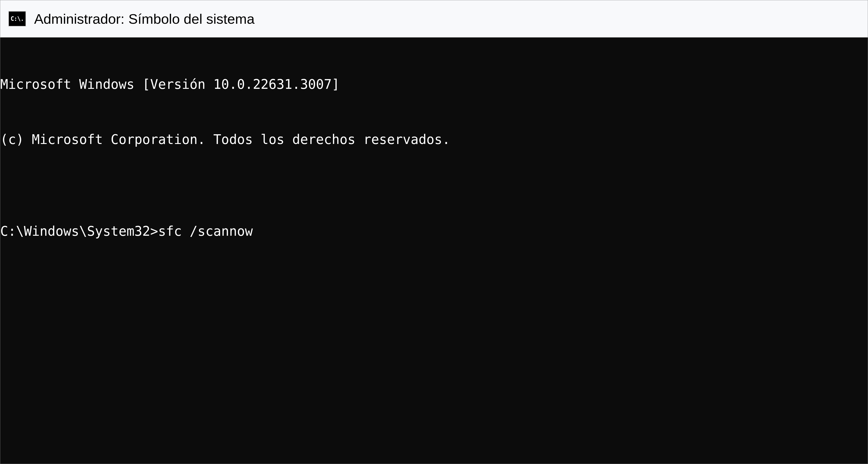  What do you see at coordinates (79, 231) in the screenshot?
I see `prompt-path: C:\Windows\System32>` at bounding box center [79, 231].